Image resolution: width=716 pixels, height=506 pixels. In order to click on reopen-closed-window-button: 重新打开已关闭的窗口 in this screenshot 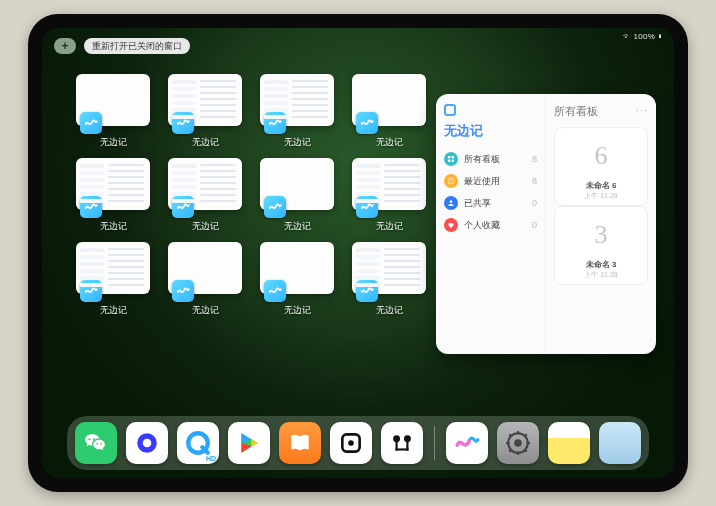, I will do `click(137, 46)`.